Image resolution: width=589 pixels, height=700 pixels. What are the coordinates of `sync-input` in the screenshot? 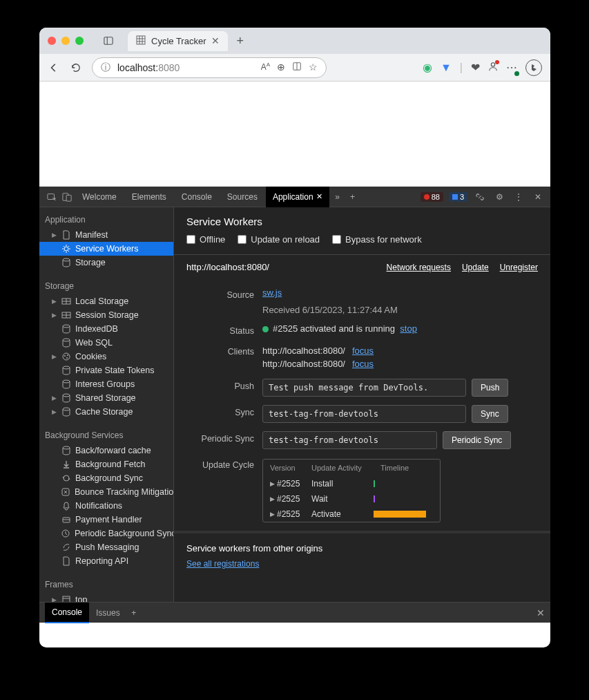 It's located at (365, 414).